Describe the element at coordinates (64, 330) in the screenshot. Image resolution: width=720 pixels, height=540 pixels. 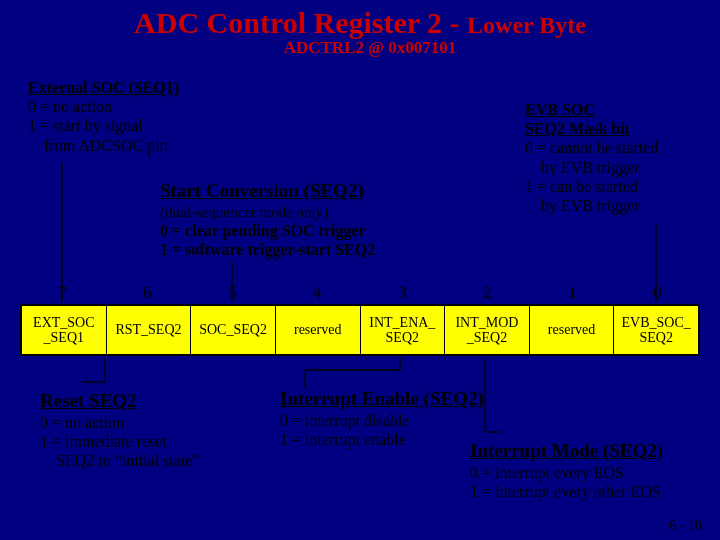
I see `field-ext-soc-seq1: EXT_SOC _SEQ1` at that location.